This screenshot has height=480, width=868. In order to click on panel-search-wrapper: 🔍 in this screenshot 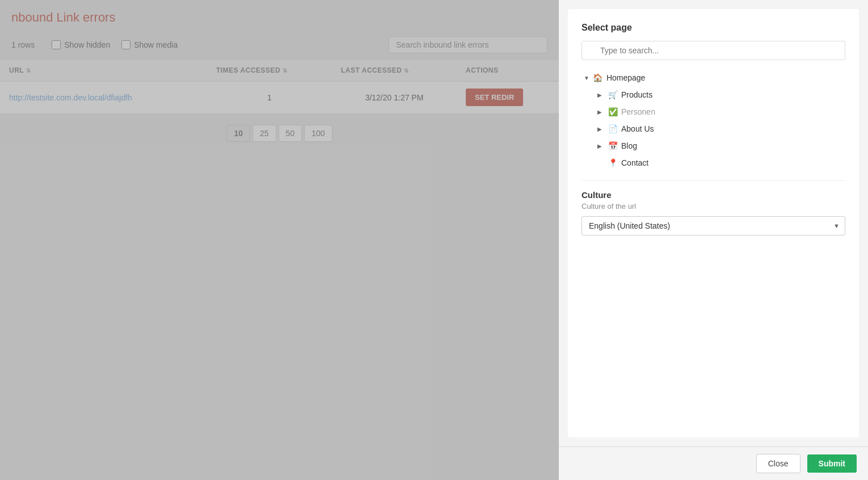, I will do `click(714, 50)`.